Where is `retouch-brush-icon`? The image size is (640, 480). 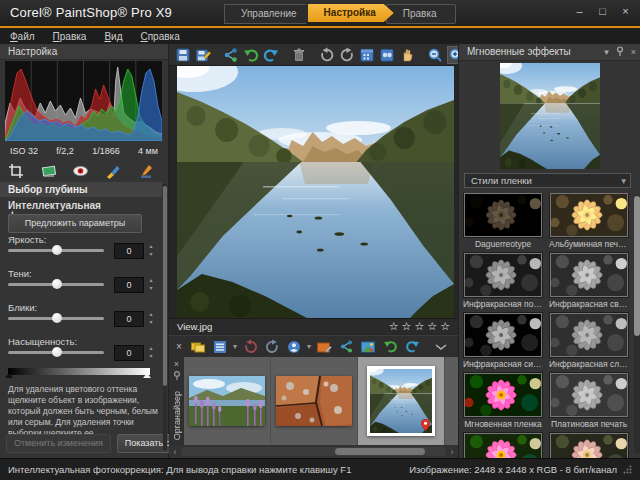
retouch-brush-icon is located at coordinates (146, 171).